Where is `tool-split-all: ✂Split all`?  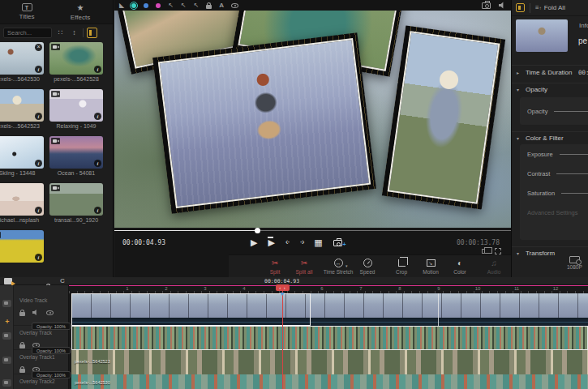
tool-split-all: ✂Split all is located at coordinates (304, 266).